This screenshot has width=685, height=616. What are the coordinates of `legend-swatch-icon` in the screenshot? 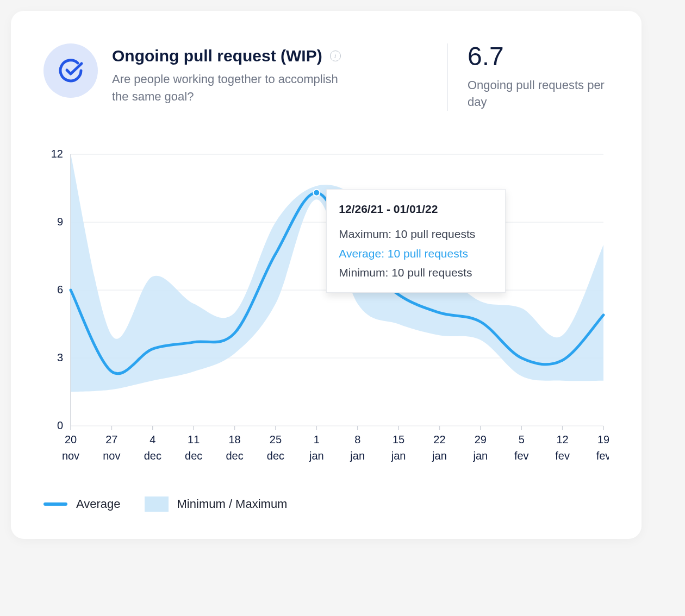 It's located at (157, 504).